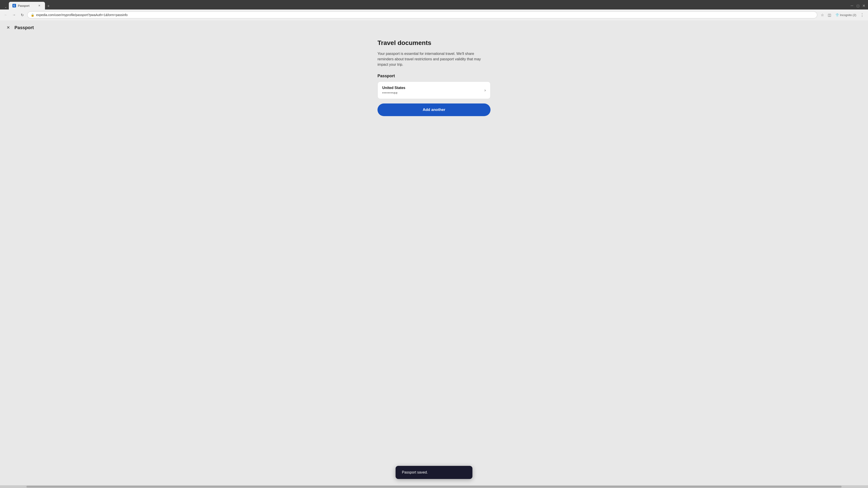  I want to click on address-bar: 🔒, so click(422, 15).